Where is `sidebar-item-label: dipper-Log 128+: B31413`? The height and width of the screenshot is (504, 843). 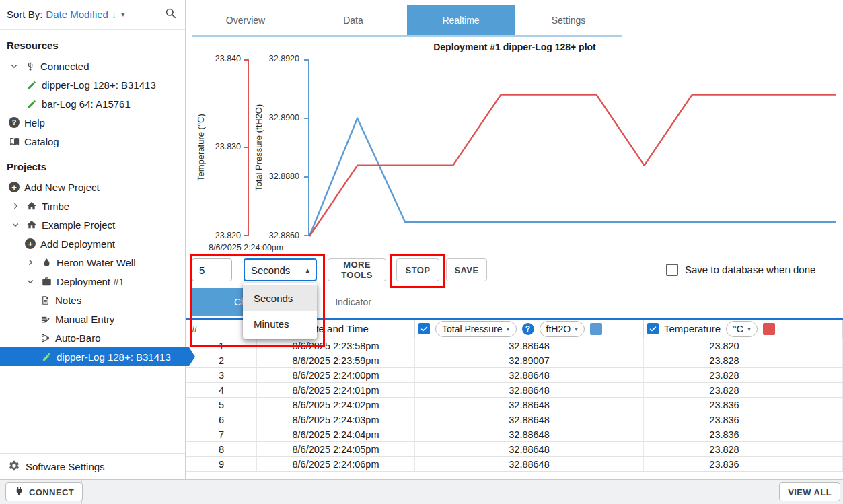 sidebar-item-label: dipper-Log 128+: B31413 is located at coordinates (114, 357).